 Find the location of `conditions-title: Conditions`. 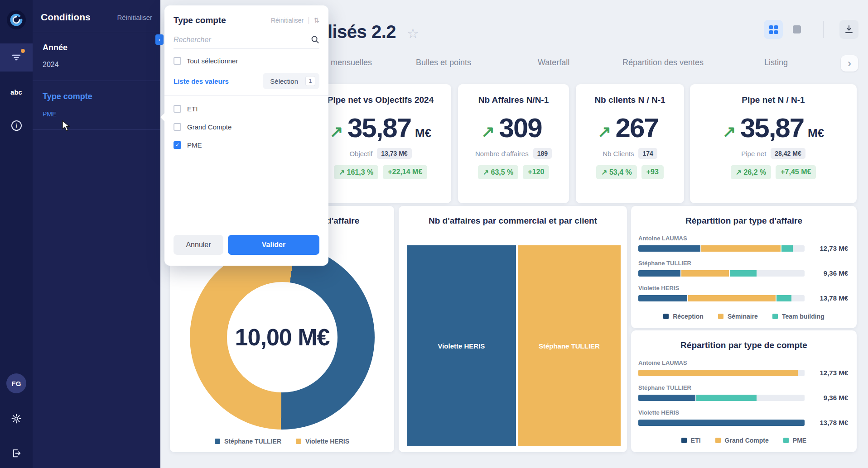

conditions-title: Conditions is located at coordinates (66, 17).